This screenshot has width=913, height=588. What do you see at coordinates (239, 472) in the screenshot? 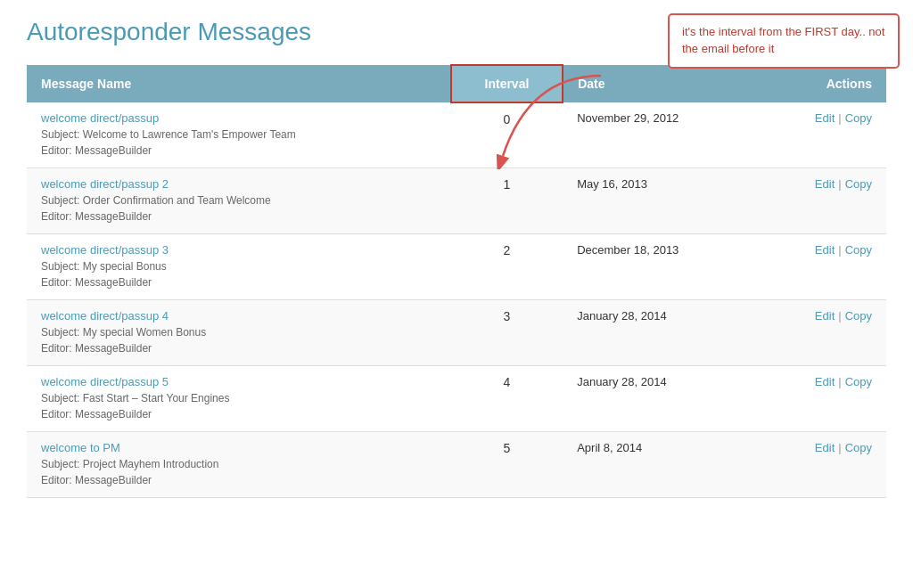
I see `message-meta: Subject: Project Mayhem IntroductionEdit…` at bounding box center [239, 472].